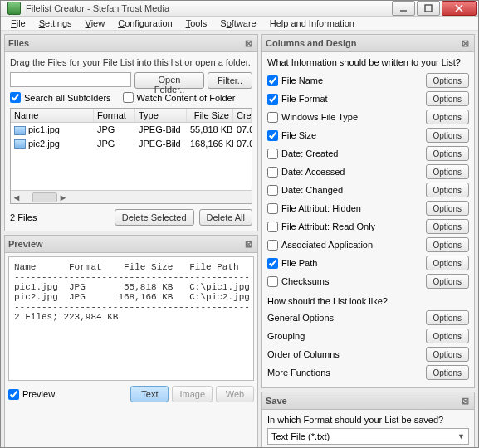  I want to click on delete-selected-button: Delete Selected, so click(154, 217).